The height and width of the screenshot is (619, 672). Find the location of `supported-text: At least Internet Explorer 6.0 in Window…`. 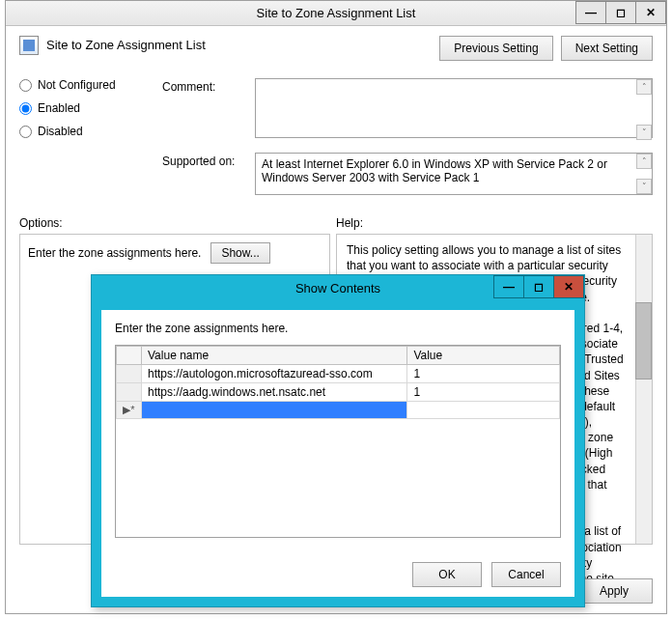

supported-text: At least Internet Explorer 6.0 in Window… is located at coordinates (454, 174).